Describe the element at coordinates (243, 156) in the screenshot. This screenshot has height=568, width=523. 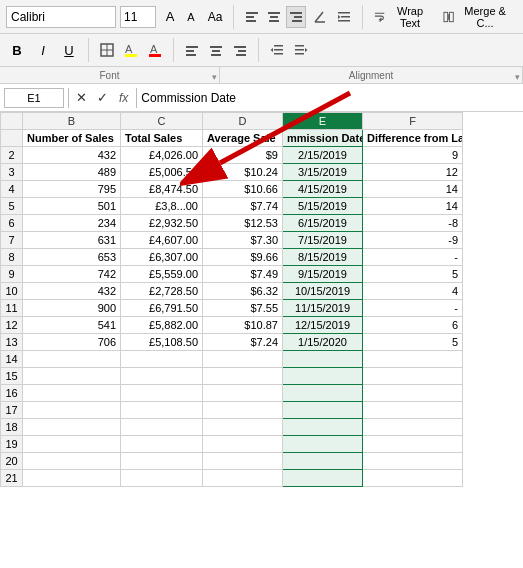
I see `table-cell: $9` at that location.